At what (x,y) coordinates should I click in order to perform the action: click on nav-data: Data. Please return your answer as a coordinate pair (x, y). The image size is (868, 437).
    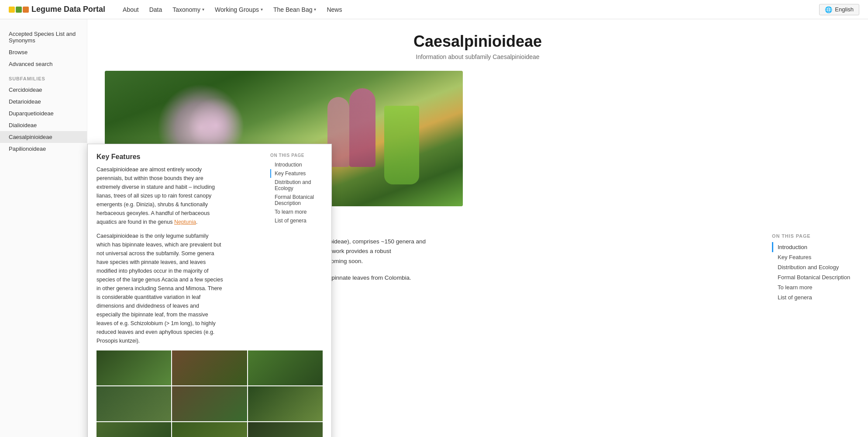
    Looking at the image, I should click on (156, 10).